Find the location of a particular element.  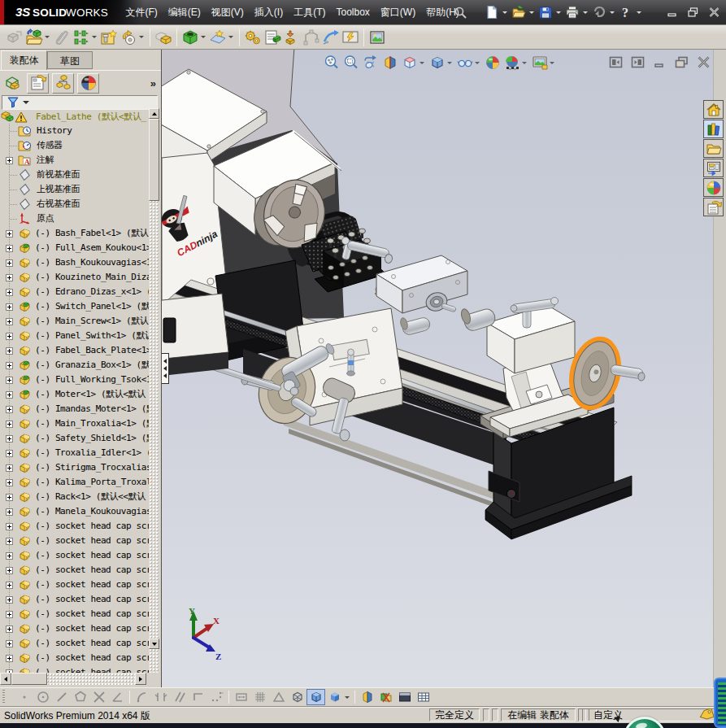

menu-2: 视图(V) is located at coordinates (228, 12).